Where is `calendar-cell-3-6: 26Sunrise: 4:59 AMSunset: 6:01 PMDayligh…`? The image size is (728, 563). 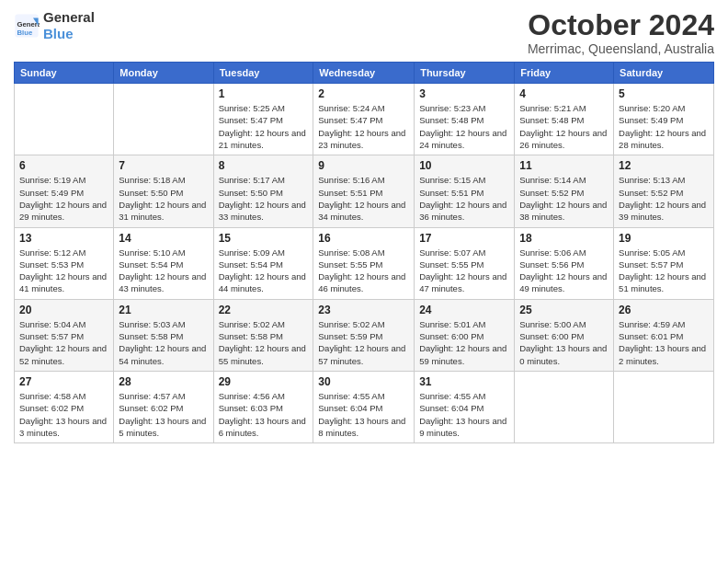 calendar-cell-3-6: 26Sunrise: 4:59 AMSunset: 6:01 PMDayligh… is located at coordinates (664, 335).